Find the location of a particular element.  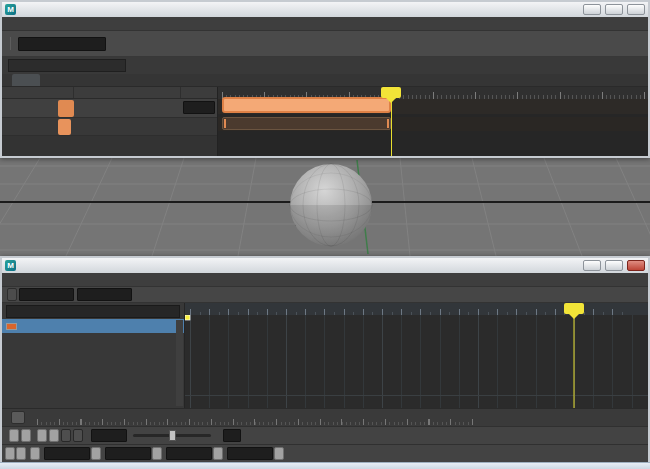

getall-button is located at coordinates (35, 454).